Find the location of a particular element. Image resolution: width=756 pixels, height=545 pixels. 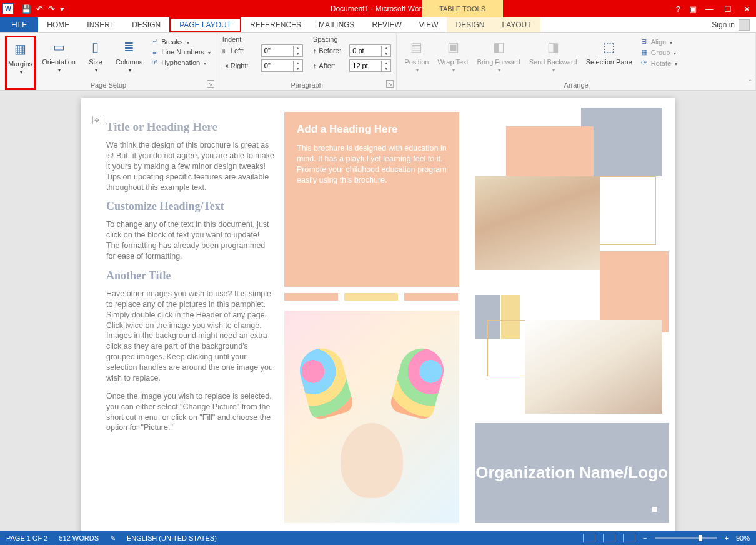

bring-forward-icon: ◧ is located at coordinates (499, 47).